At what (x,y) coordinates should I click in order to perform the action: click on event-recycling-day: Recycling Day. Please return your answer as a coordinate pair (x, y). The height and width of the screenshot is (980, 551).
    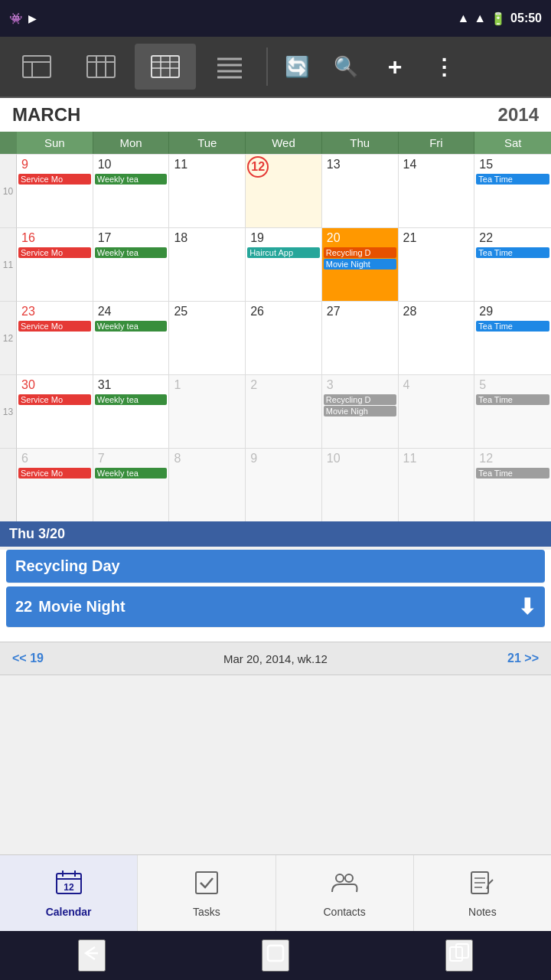
    Looking at the image, I should click on (276, 567).